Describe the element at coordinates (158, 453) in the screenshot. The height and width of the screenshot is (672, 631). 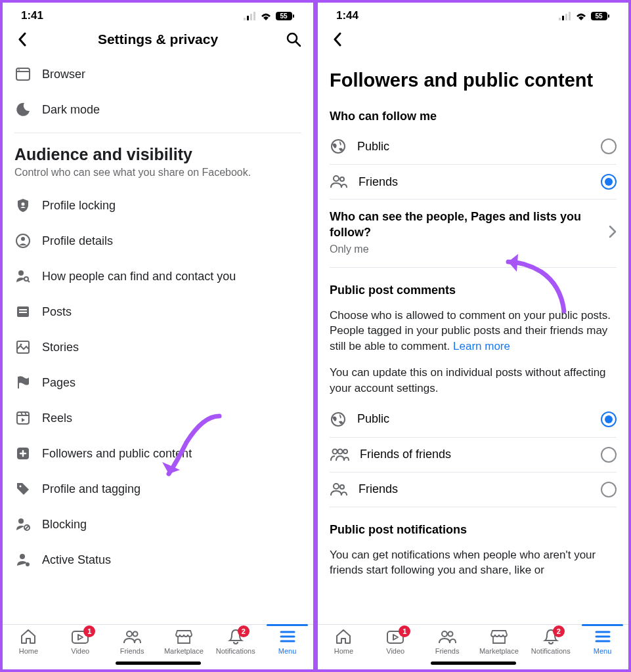
I see `settings-row-followers: Followers and public content` at that location.